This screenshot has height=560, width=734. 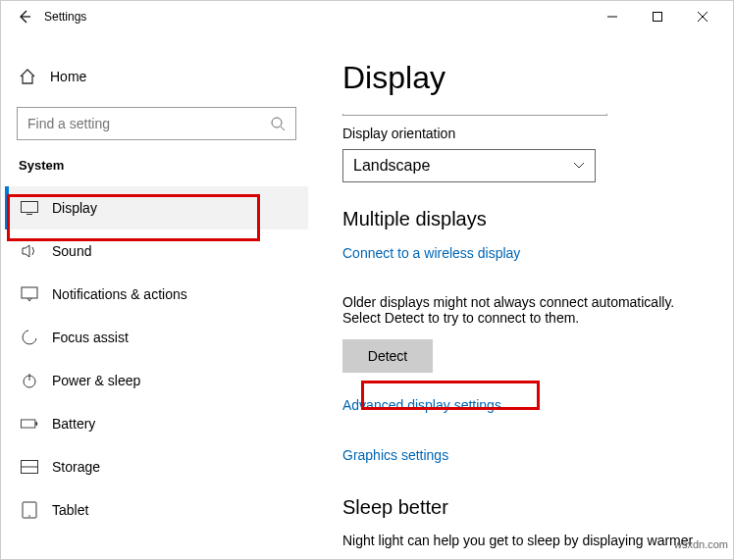 I want to click on nav-tablet: Tablet, so click(x=157, y=510).